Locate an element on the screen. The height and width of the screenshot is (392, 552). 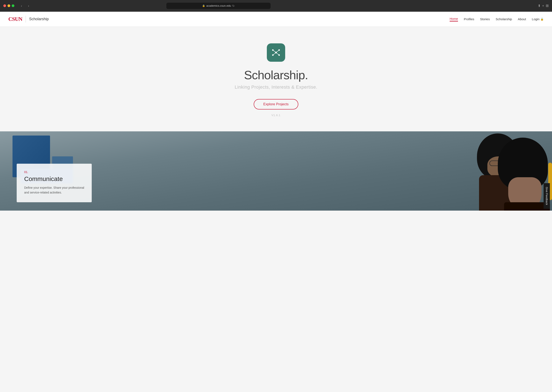
explore-projects-button: Explore Projects is located at coordinates (276, 104).